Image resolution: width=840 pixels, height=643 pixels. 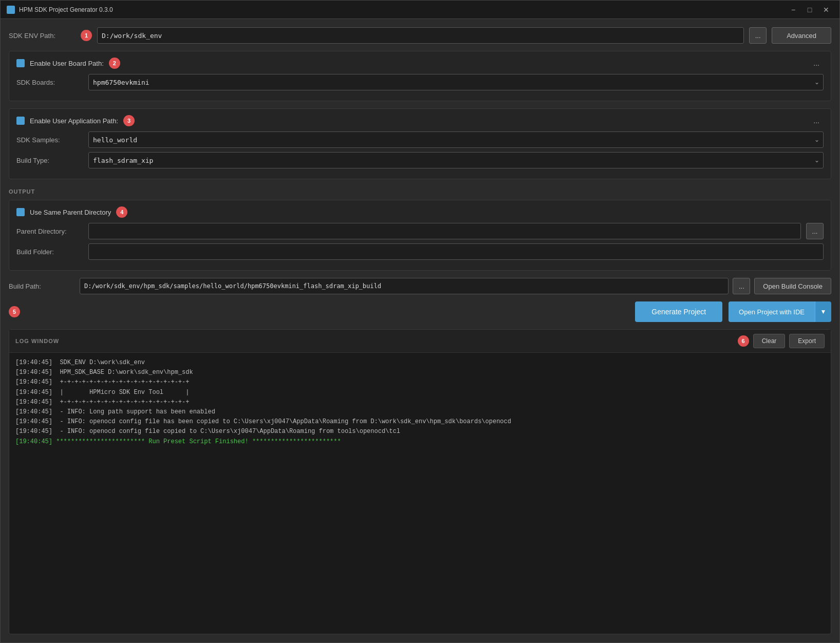 What do you see at coordinates (42, 36) in the screenshot?
I see `sdk-env-label: SDK ENV Path:` at bounding box center [42, 36].